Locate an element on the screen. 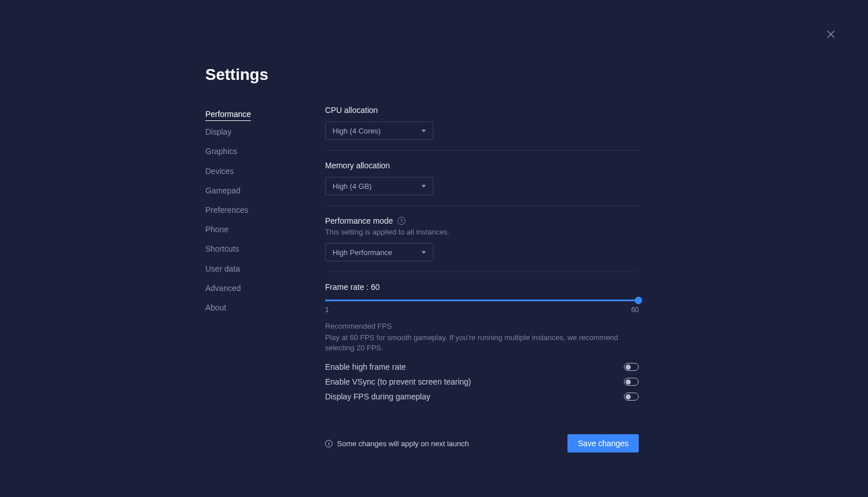 The width and height of the screenshot is (868, 497). cpu-section: CPU allocation High (4 Cores) is located at coordinates (482, 128).